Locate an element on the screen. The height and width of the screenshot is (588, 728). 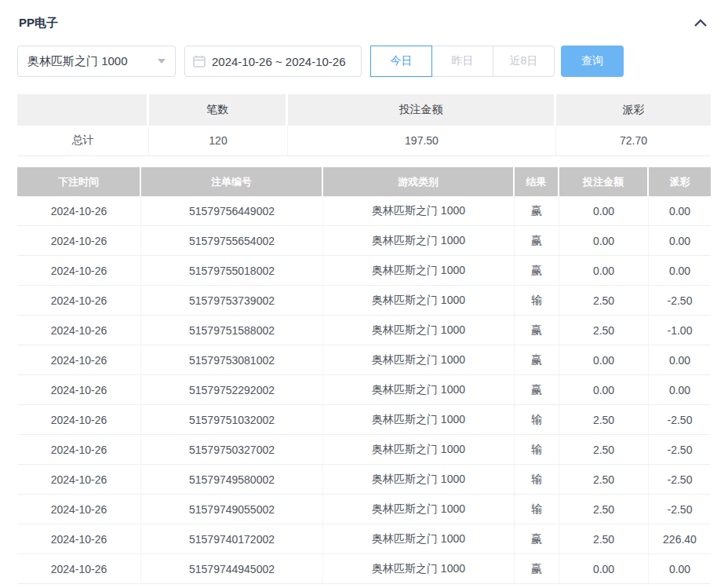
table-row: 2024-10-26 51579755018002 奥林匹斯之门 1000 赢 … is located at coordinates (364, 271).